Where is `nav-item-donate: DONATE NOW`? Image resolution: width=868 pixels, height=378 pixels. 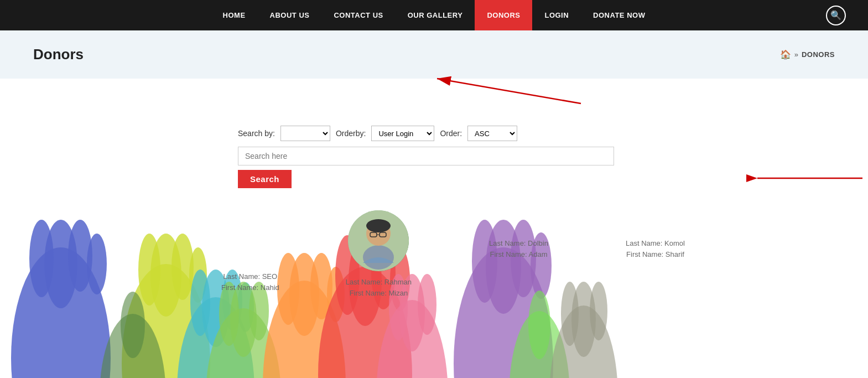 nav-item-donate: DONATE NOW is located at coordinates (619, 15).